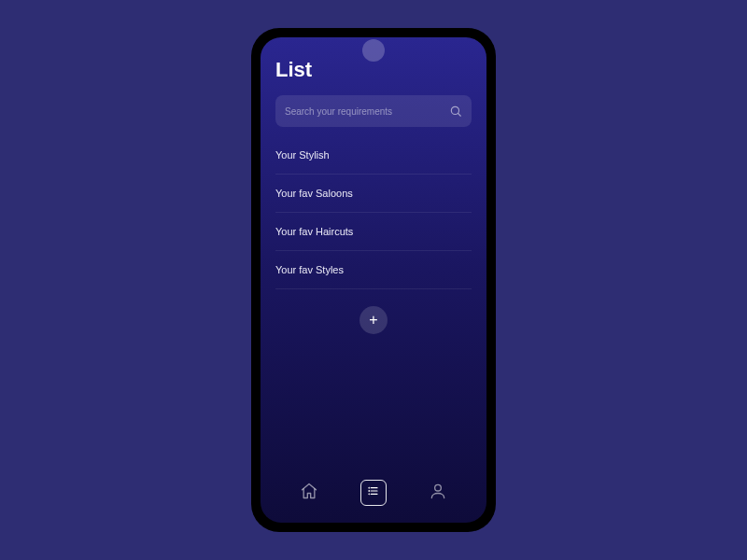  What do you see at coordinates (309, 493) in the screenshot?
I see `nav-home` at bounding box center [309, 493].